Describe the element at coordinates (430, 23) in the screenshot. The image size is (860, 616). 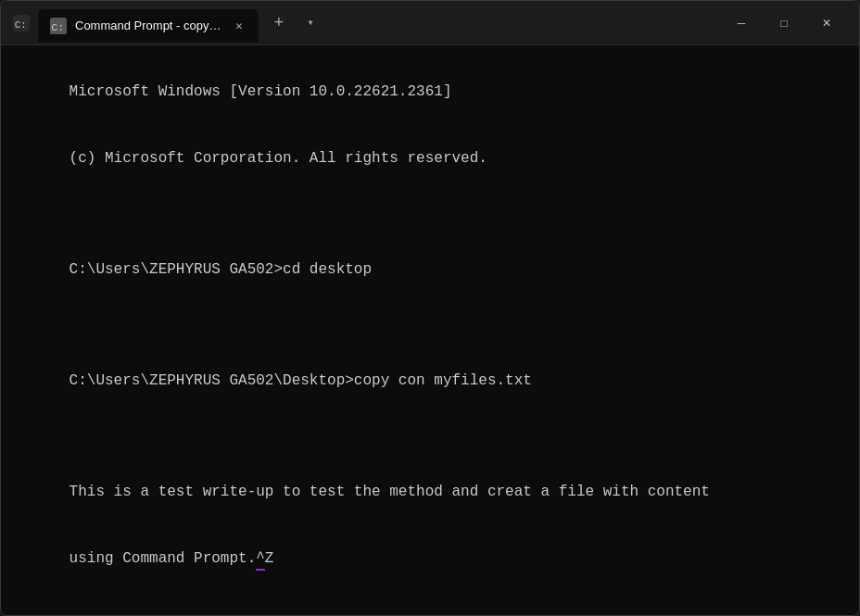
I see `titlebar: C: C: Command Prompt - copy cor ✕ + ▾ ─ …` at that location.